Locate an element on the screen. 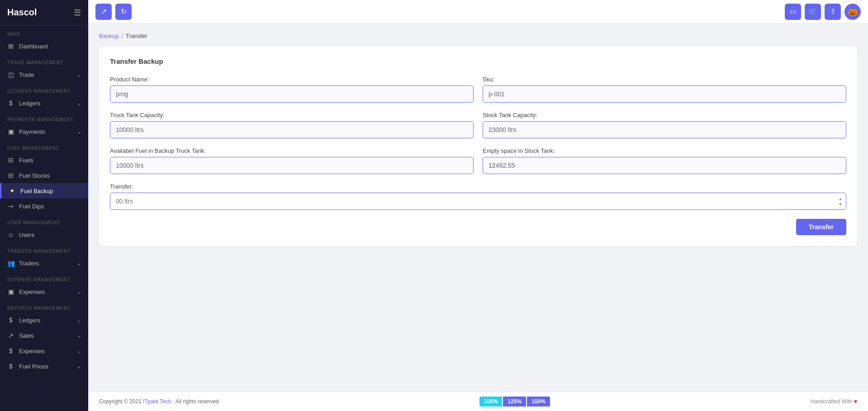 The width and height of the screenshot is (868, 411). footer-copyright: Copyright © 2021 ITpark Tech . All right… is located at coordinates (159, 402).